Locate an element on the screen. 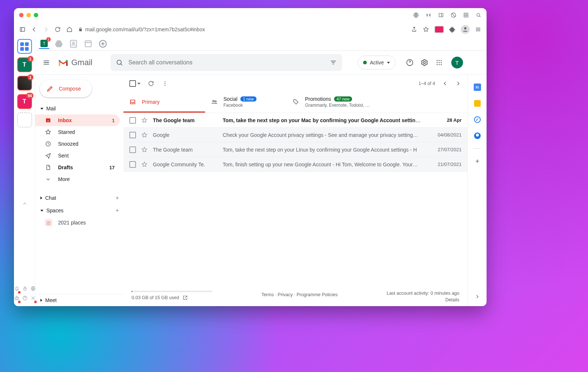  refresh-icon is located at coordinates (151, 84).